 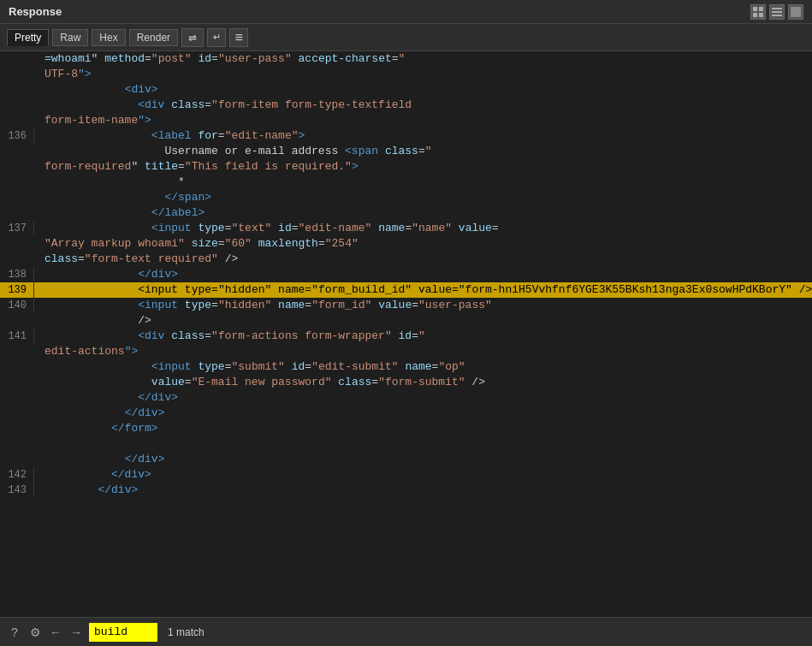 What do you see at coordinates (796, 12) in the screenshot?
I see `close-icon` at bounding box center [796, 12].